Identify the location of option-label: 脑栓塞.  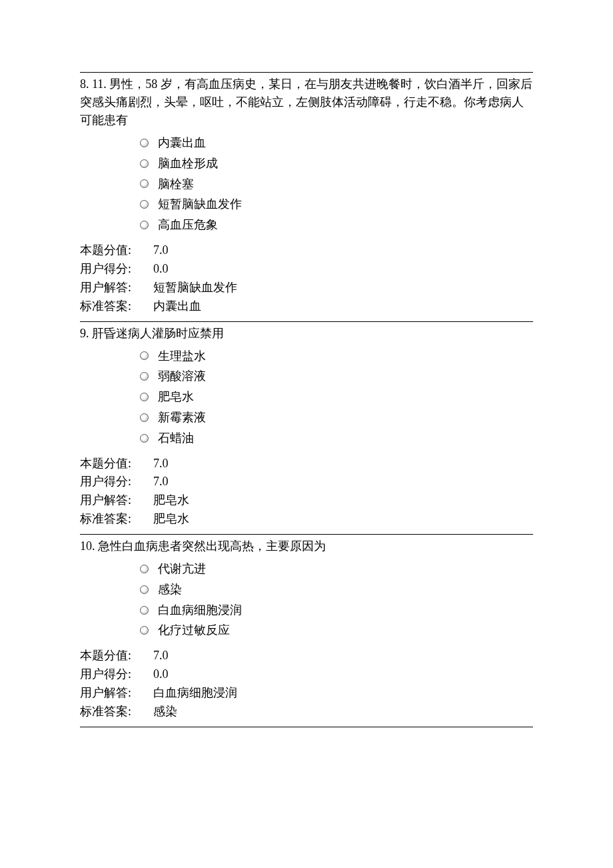
(176, 184).